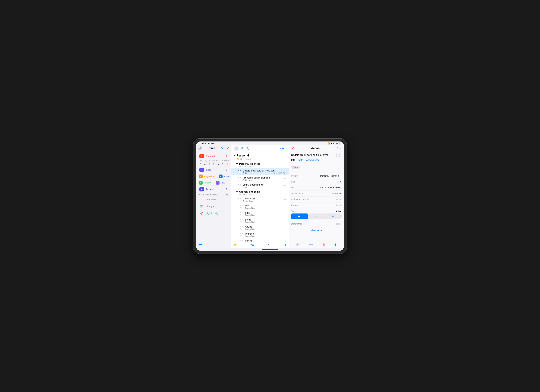  What do you see at coordinates (298, 245) in the screenshot?
I see `footer-tag-icon: 🔗` at bounding box center [298, 245].